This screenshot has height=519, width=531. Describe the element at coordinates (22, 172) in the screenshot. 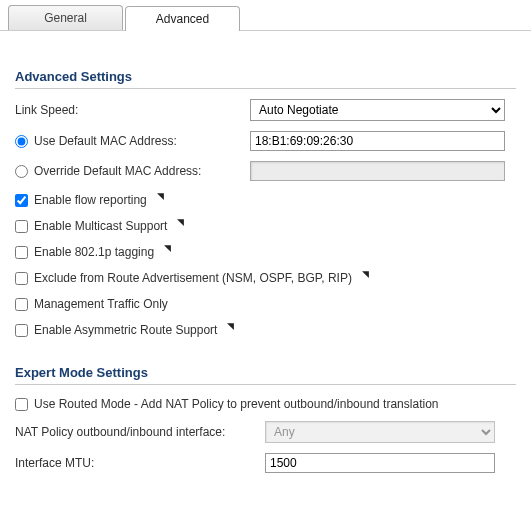

I see `override-mac-radio` at that location.